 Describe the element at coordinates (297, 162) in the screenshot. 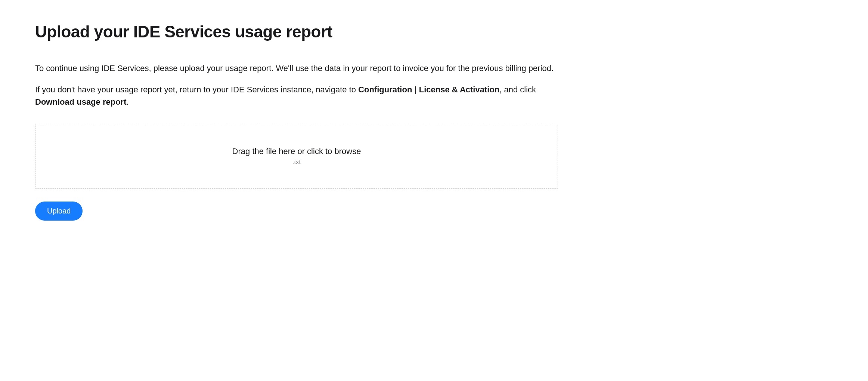

I see `drop-zone-file-type-hint: .txt` at that location.